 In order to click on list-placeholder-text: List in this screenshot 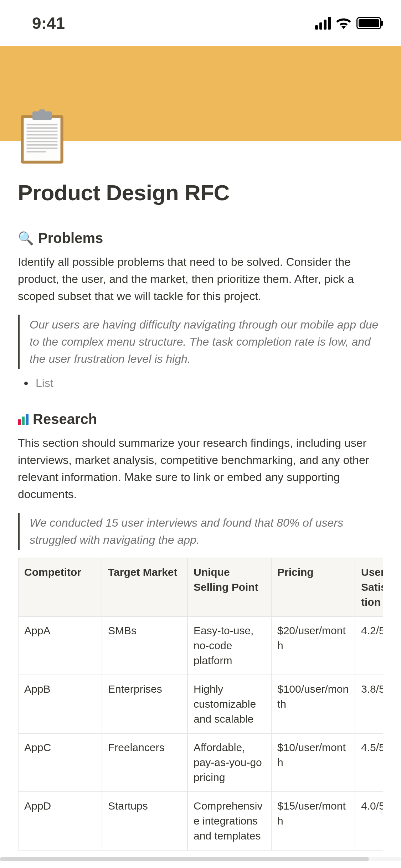, I will do `click(45, 383)`.